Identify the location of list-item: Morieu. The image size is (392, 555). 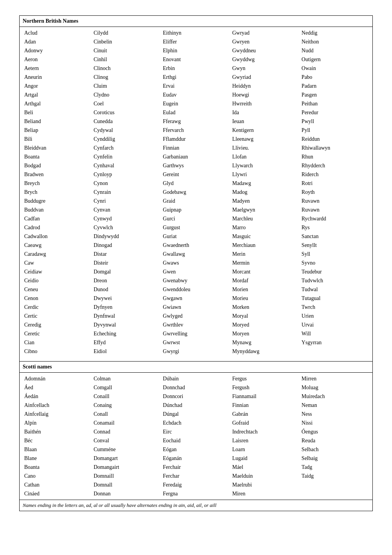
(265, 298).